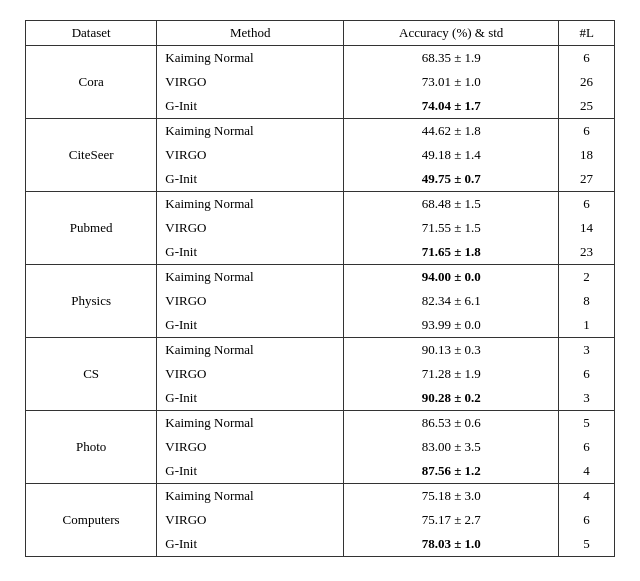  Describe the element at coordinates (587, 278) in the screenshot. I see `layers-cell: 2` at that location.